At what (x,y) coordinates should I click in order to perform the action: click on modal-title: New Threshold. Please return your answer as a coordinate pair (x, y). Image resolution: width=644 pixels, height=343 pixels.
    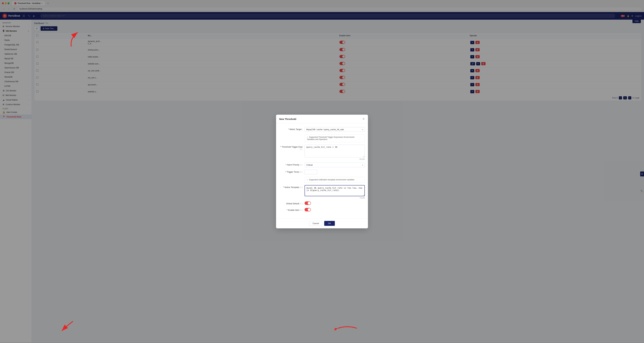
    Looking at the image, I should click on (288, 119).